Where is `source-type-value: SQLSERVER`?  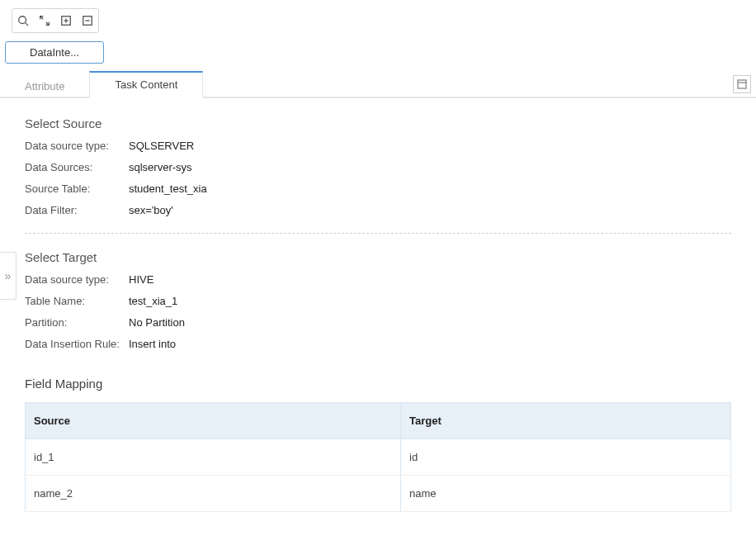 source-type-value: SQLSERVER is located at coordinates (162, 146).